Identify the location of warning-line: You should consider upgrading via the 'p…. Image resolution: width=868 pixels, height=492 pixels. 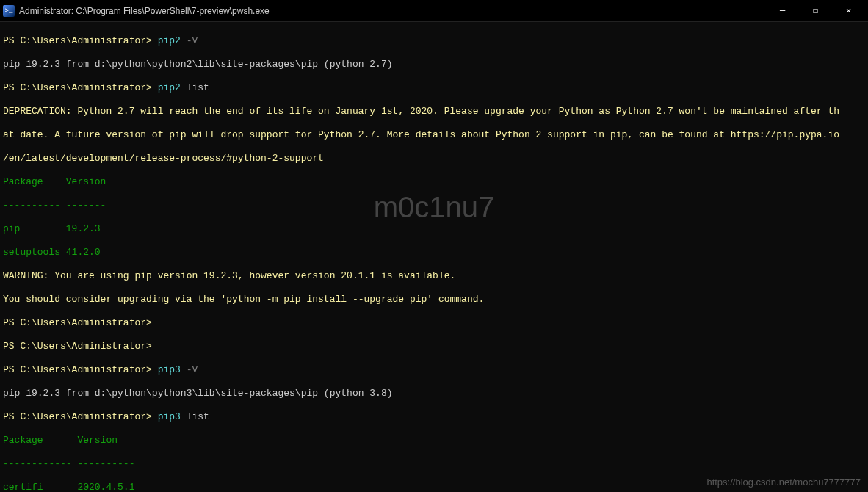
(434, 300).